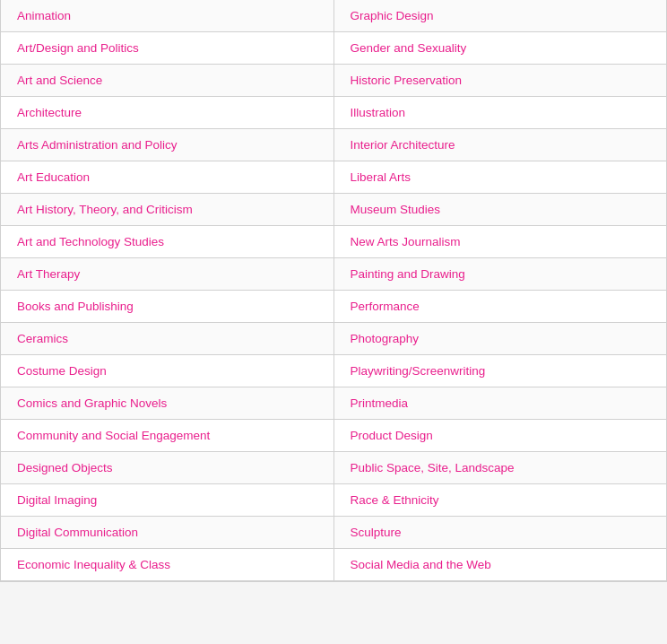  Describe the element at coordinates (500, 404) in the screenshot. I see `category-right: Printmedia` at that location.